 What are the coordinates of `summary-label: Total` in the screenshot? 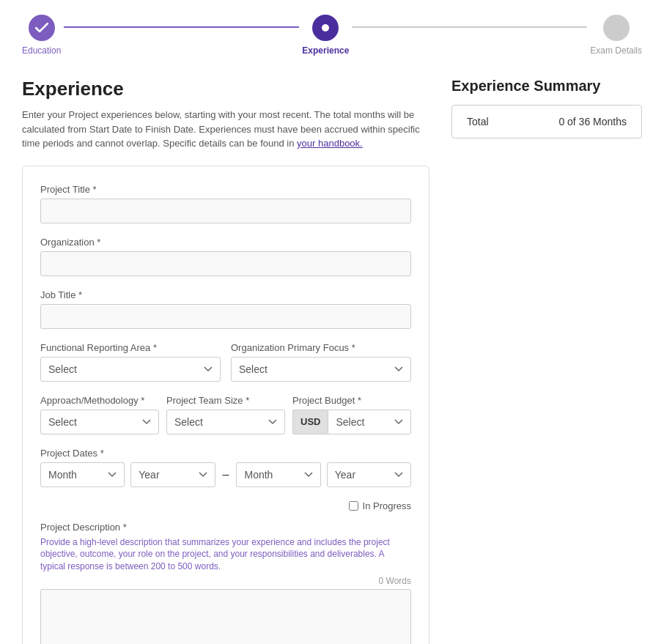 It's located at (478, 122).